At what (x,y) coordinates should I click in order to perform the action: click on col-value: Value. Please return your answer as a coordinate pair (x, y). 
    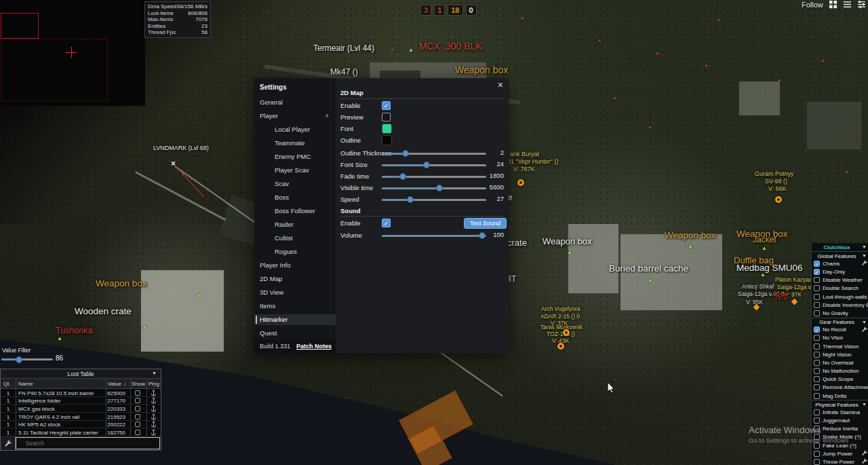
    Looking at the image, I should click on (115, 384).